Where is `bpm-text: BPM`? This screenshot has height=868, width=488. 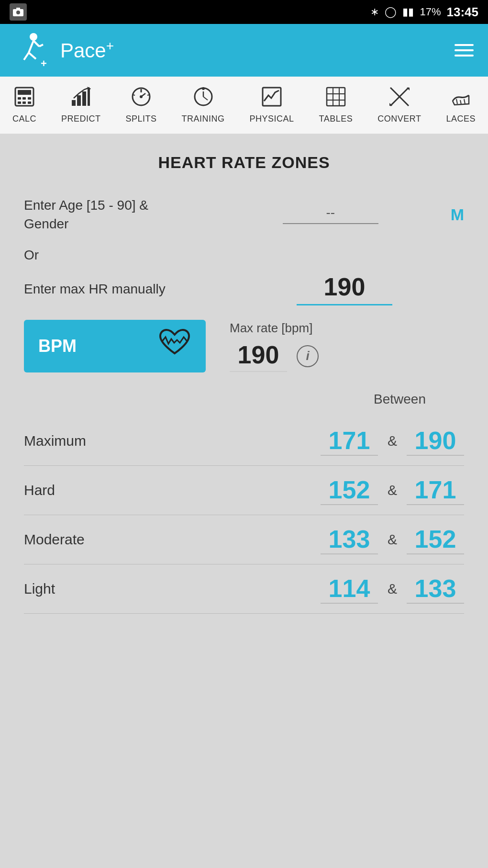 bpm-text: BPM is located at coordinates (57, 346).